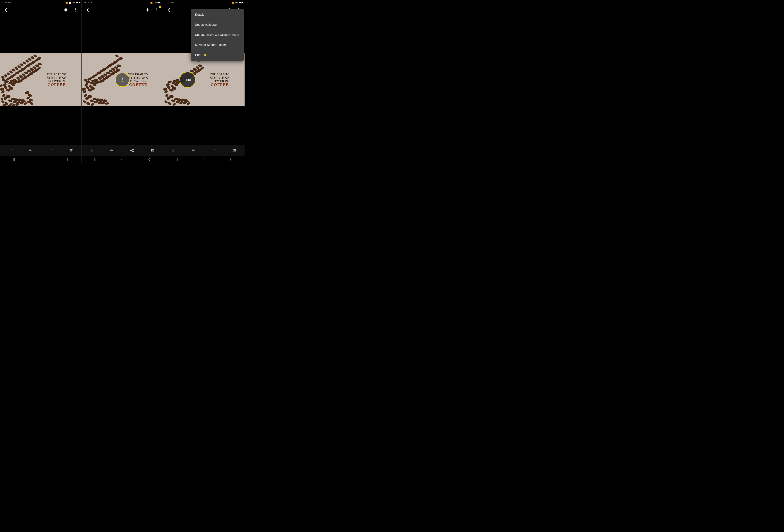 Image resolution: width=784 pixels, height=532 pixels. I want to click on menu-item-print: Print, so click(217, 55).